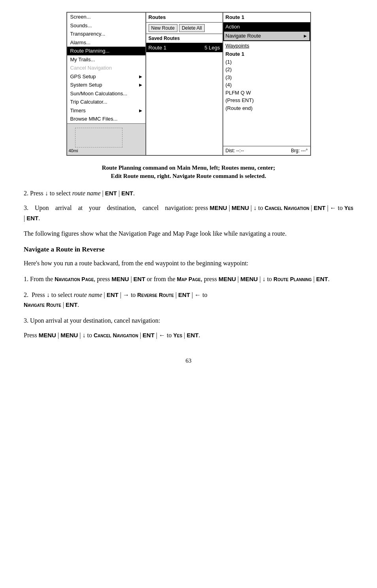 Image resolution: width=377 pixels, height=588 pixels. What do you see at coordinates (106, 17) in the screenshot?
I see `menu-item-screen: Screen...` at bounding box center [106, 17].